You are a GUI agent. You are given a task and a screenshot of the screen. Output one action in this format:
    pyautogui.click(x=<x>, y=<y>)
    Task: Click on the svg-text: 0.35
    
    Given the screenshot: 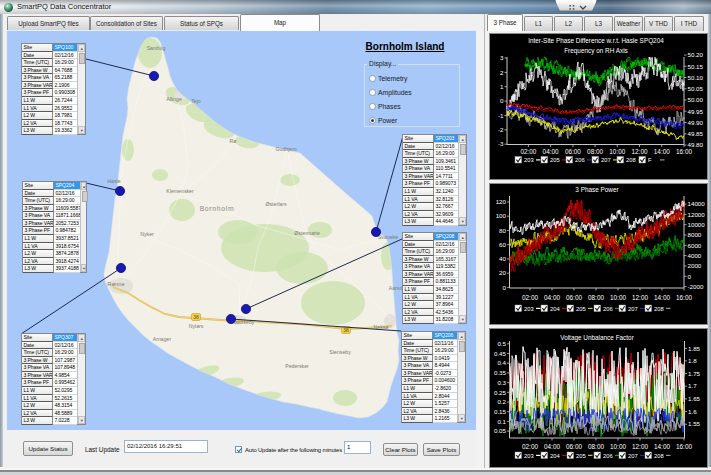 What is the action you would take?
    pyautogui.click(x=500, y=372)
    